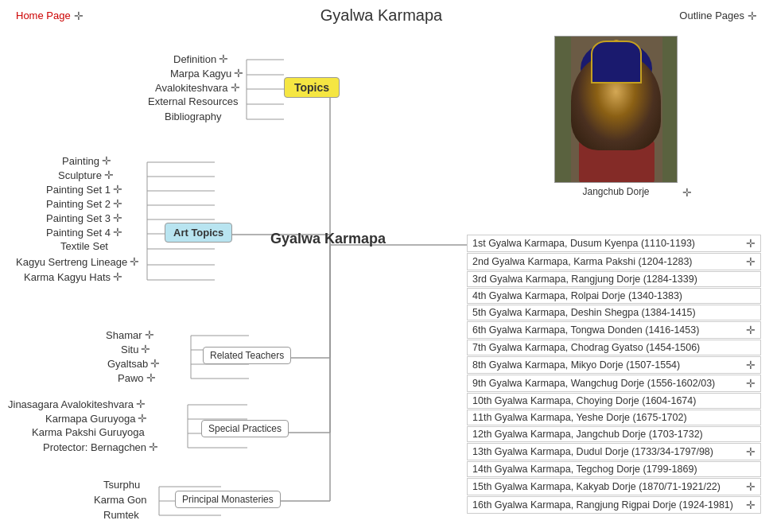 Image resolution: width=773 pixels, height=532 pixels. Describe the element at coordinates (121, 515) in the screenshot. I see `mon-item-rumtek: Rumtek` at that location.